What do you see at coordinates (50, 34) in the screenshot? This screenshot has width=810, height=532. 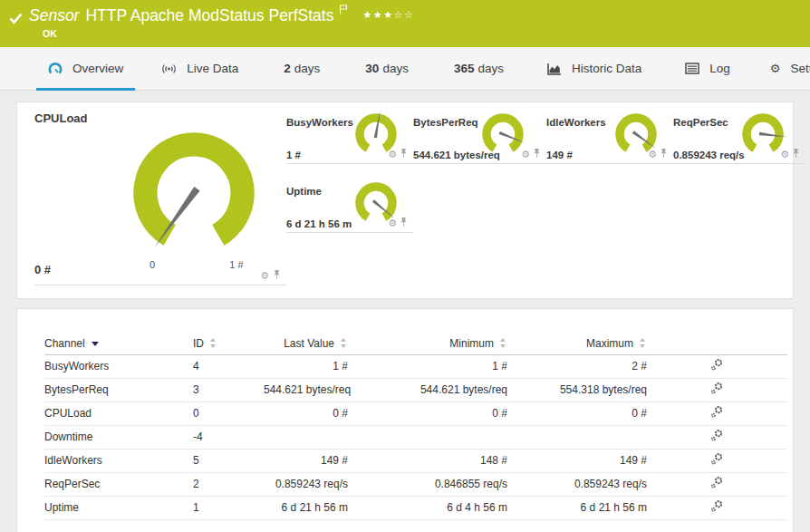 I see `status-badge: OK` at bounding box center [50, 34].